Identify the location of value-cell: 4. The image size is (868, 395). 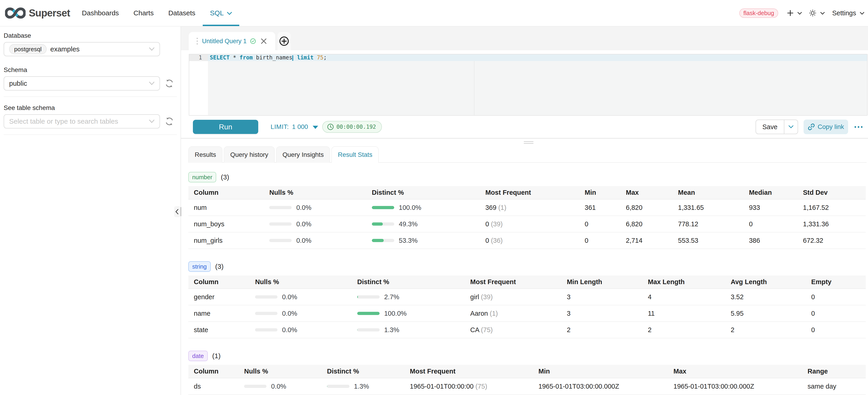
(684, 297).